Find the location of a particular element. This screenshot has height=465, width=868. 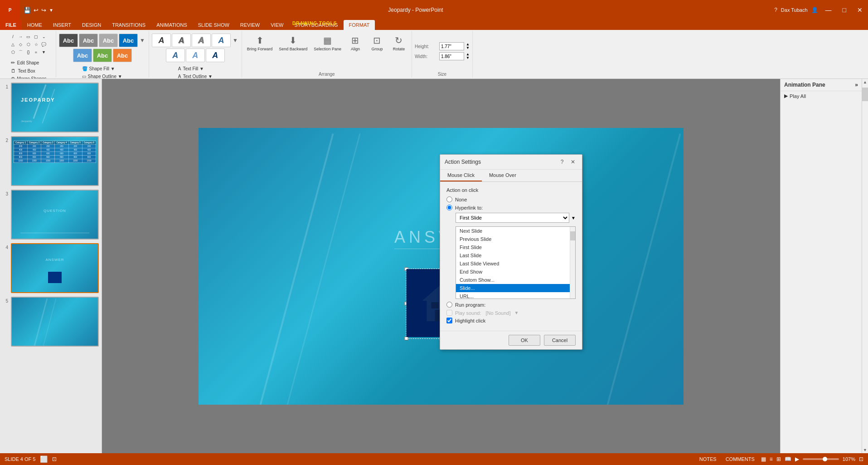

radio-run-program-input is located at coordinates (450, 305).